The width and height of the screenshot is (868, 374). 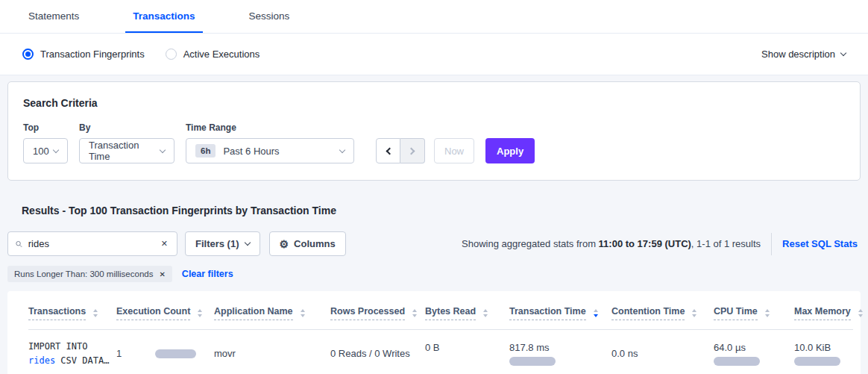 I want to click on cell-application-name: movr, so click(x=272, y=352).